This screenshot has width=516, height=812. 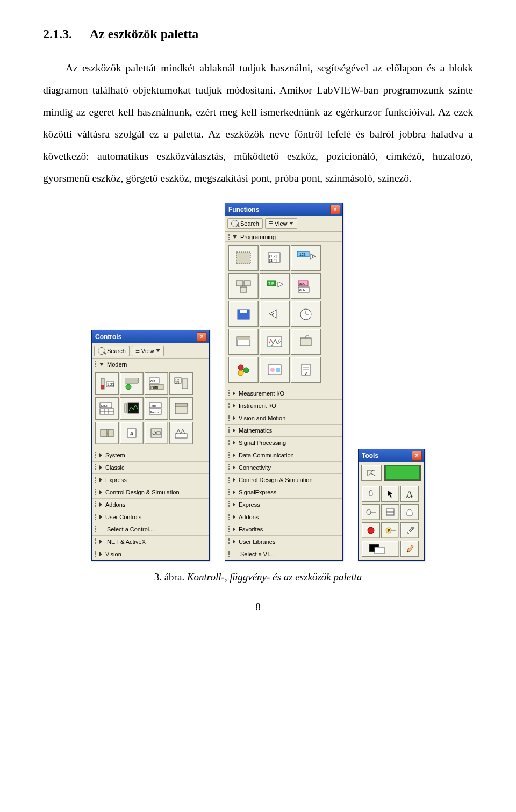 I want to click on decorations-icon, so click(x=181, y=433).